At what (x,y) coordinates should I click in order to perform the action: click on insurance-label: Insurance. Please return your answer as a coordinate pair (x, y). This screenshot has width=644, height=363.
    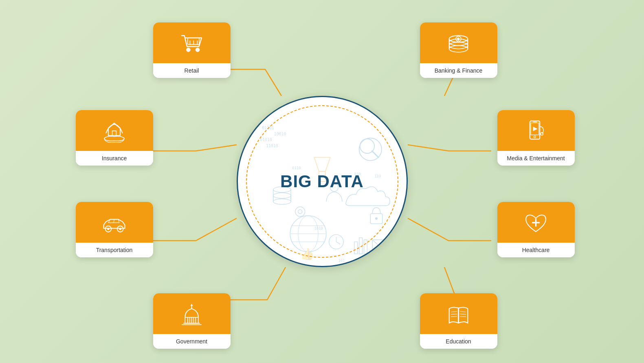
    Looking at the image, I should click on (114, 158).